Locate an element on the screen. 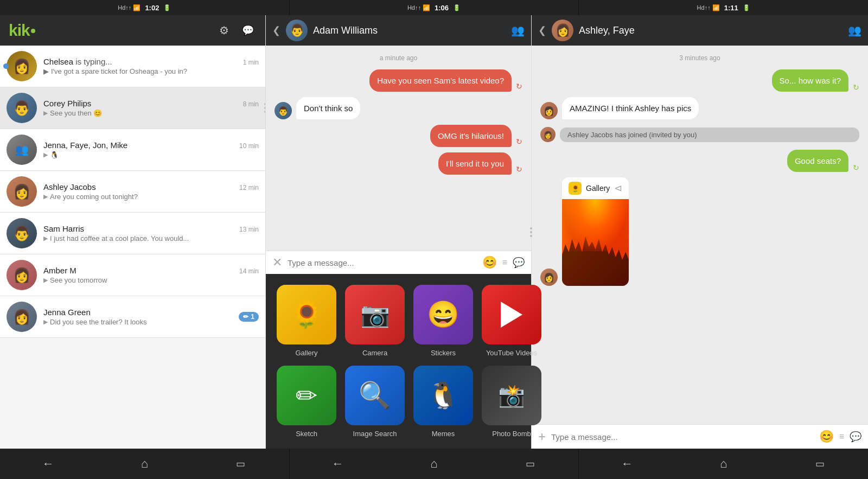  msg-status-4: ↻ is located at coordinates (519, 169).